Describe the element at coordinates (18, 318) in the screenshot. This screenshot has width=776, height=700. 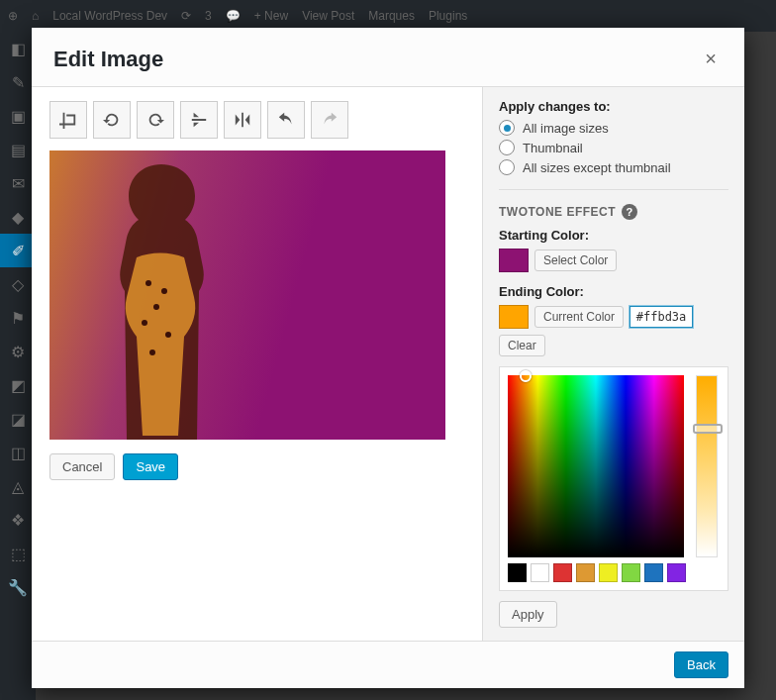
I see `sidebar-item: ⚑` at that location.